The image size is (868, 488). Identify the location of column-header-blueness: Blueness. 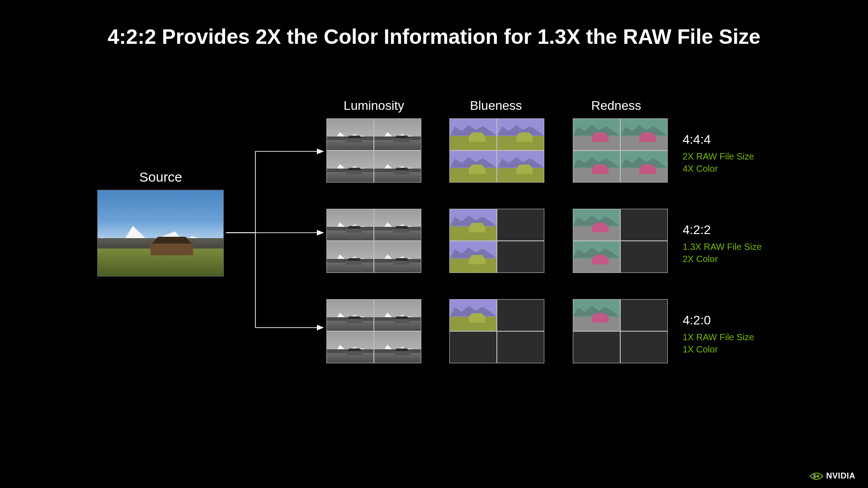
(496, 106).